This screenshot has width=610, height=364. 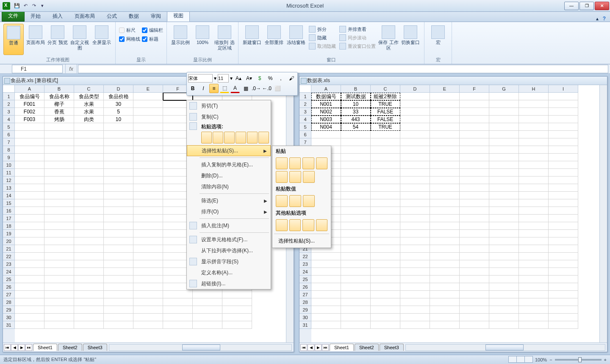 I want to click on mini-font-name, so click(x=200, y=78).